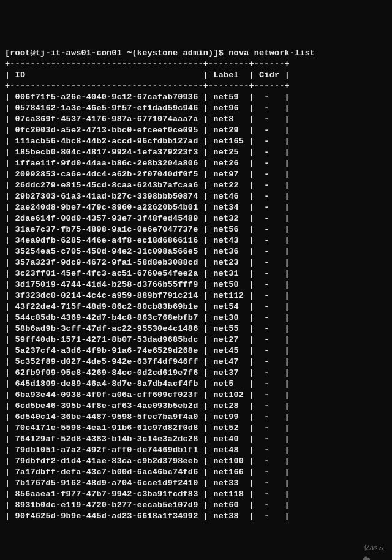 This screenshot has width=392, height=560. What do you see at coordinates (270, 75) in the screenshot?
I see `header-cidr: Cidr` at bounding box center [270, 75].